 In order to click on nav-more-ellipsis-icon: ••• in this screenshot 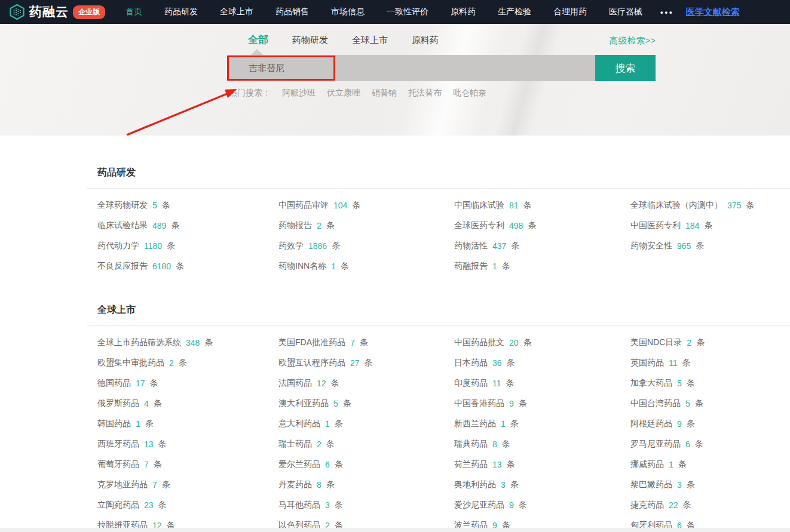, I will do `click(667, 12)`.